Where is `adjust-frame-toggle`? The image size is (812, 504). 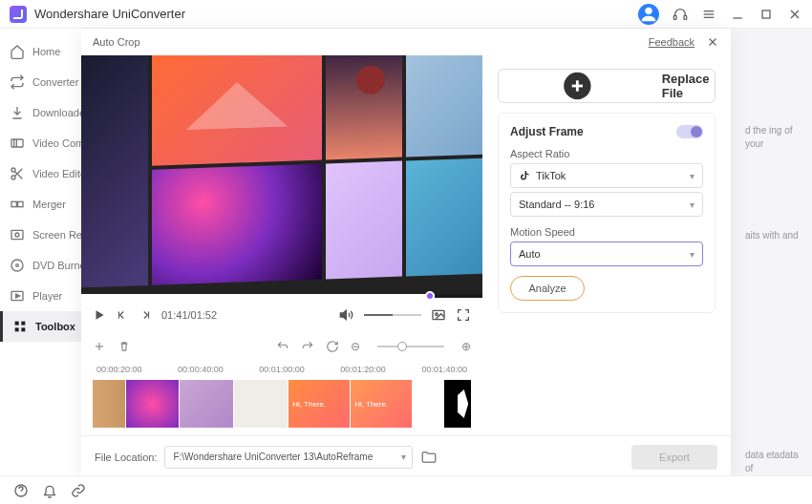 adjust-frame-toggle is located at coordinates (690, 132).